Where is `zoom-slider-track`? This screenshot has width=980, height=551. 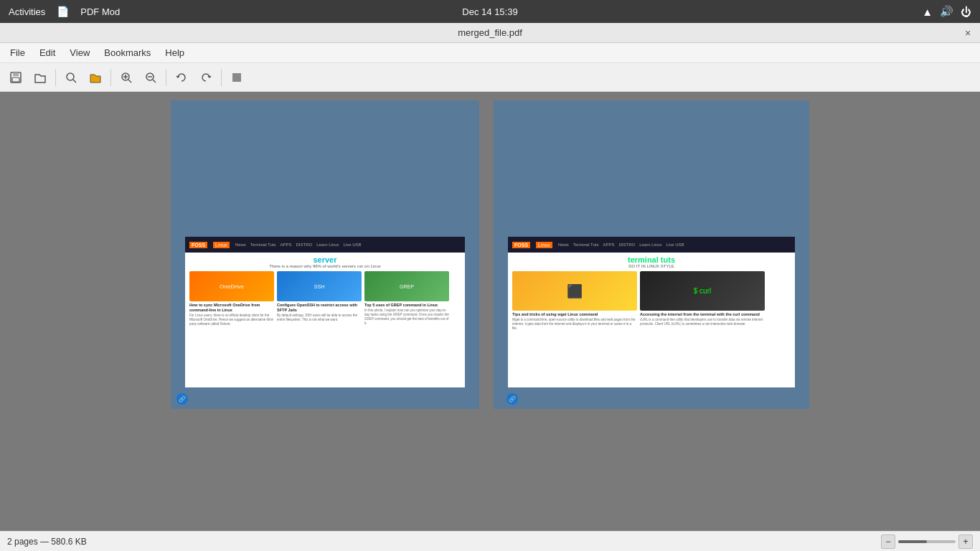 zoom-slider-track is located at coordinates (913, 542).